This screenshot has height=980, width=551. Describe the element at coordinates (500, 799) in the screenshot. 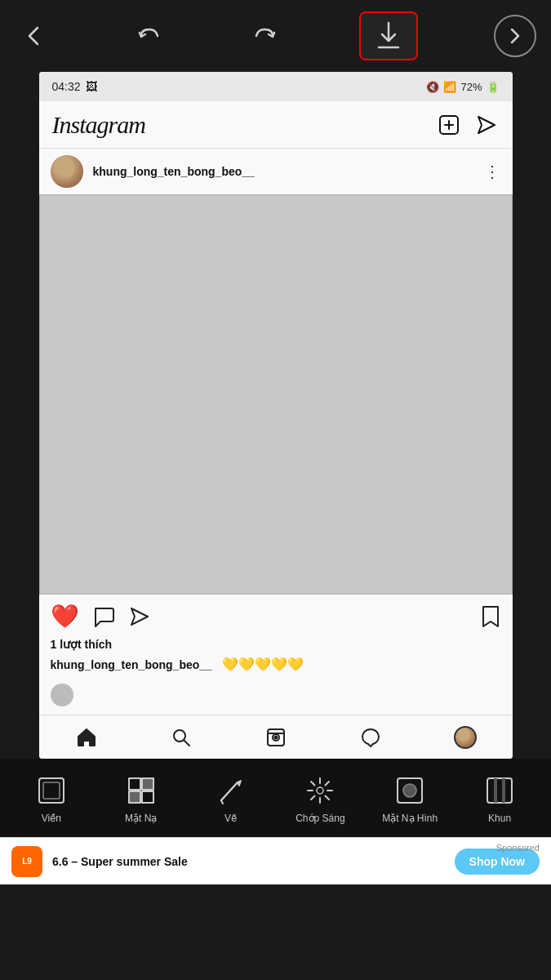

I see `editor-tool-khun: Khun` at that location.